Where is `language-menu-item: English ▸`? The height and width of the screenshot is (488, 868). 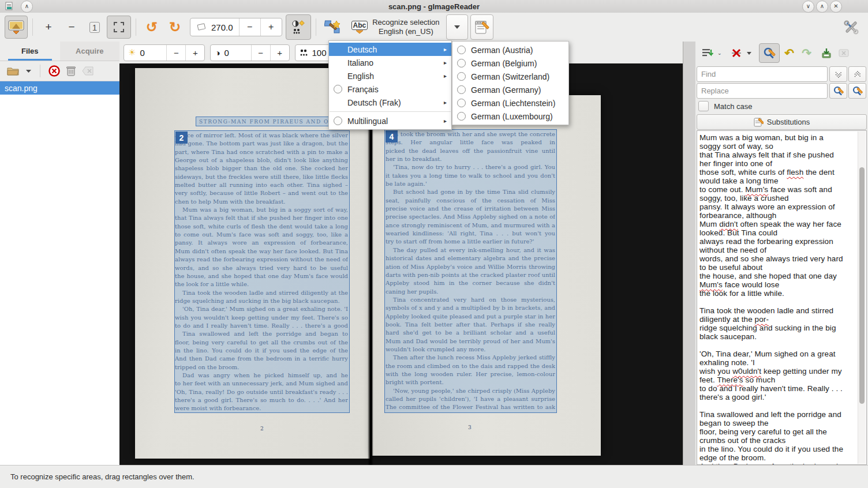 language-menu-item: English ▸ is located at coordinates (390, 76).